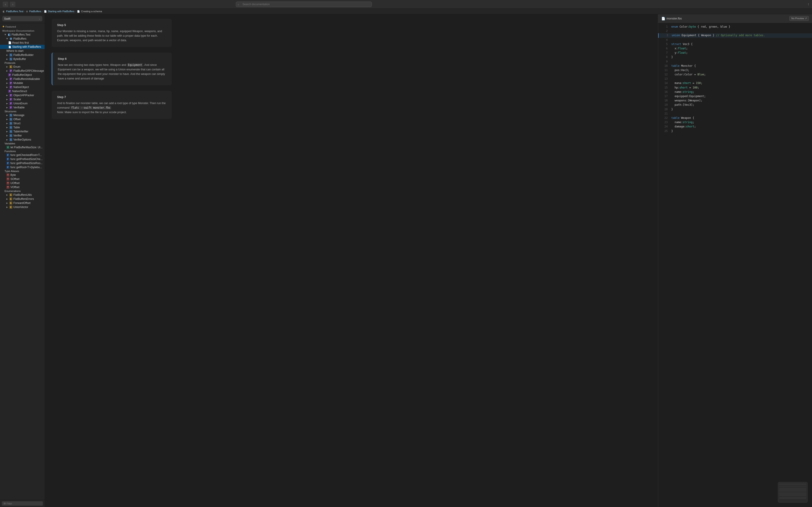 The width and height of the screenshot is (812, 507). I want to click on code-line-24: 24 damage:short;, so click(735, 127).